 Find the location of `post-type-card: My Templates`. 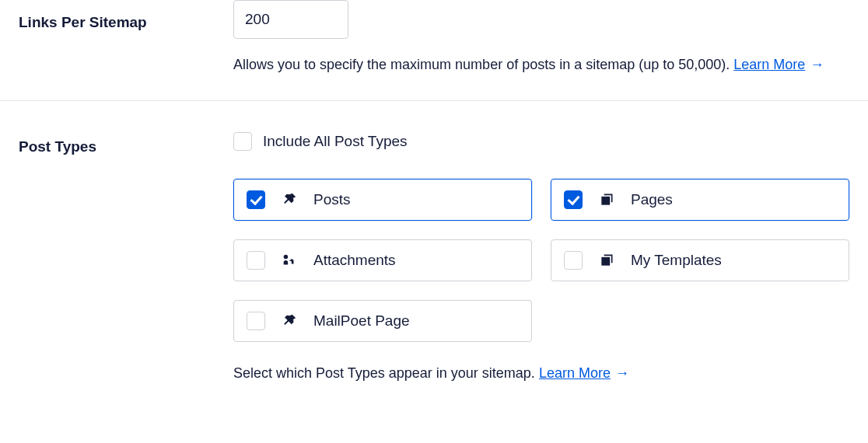

post-type-card: My Templates is located at coordinates (700, 260).